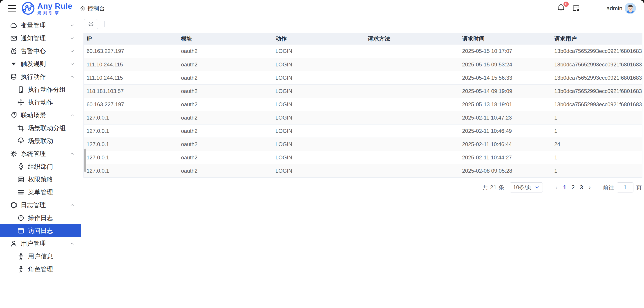 This screenshot has width=644, height=308. What do you see at coordinates (40, 179) in the screenshot?
I see `sidebar-item-permission-policy: 权限策略` at bounding box center [40, 179].